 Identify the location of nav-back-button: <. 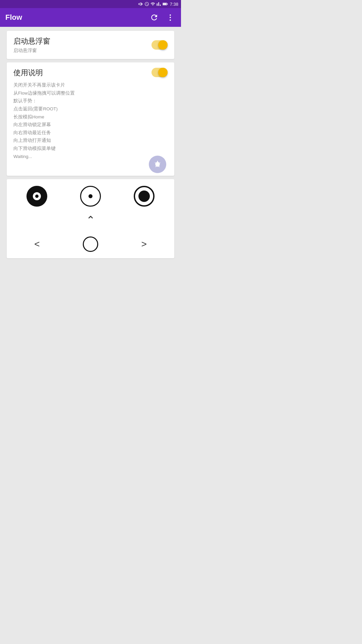
(37, 244).